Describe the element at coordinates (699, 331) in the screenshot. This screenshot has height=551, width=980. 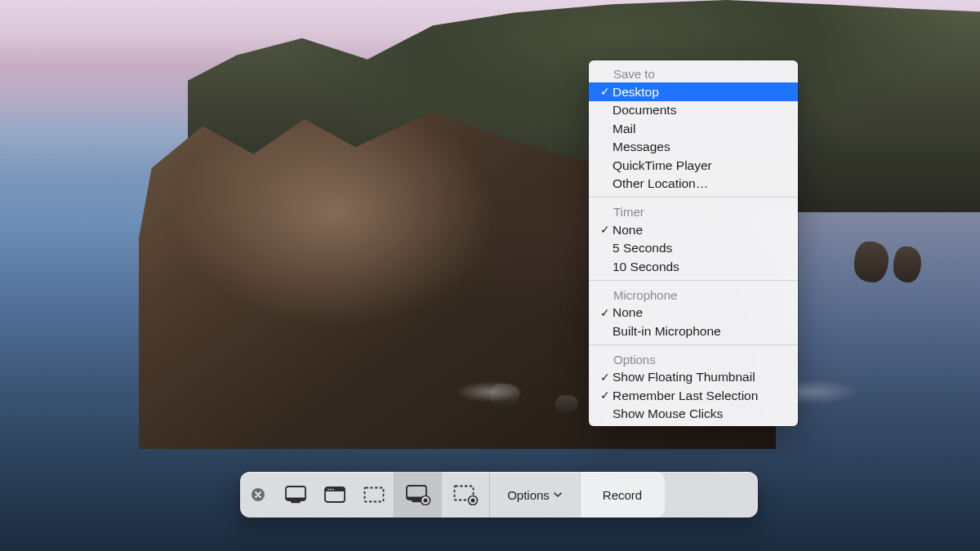
I see `menu-item-label: Built-in Microphone` at that location.